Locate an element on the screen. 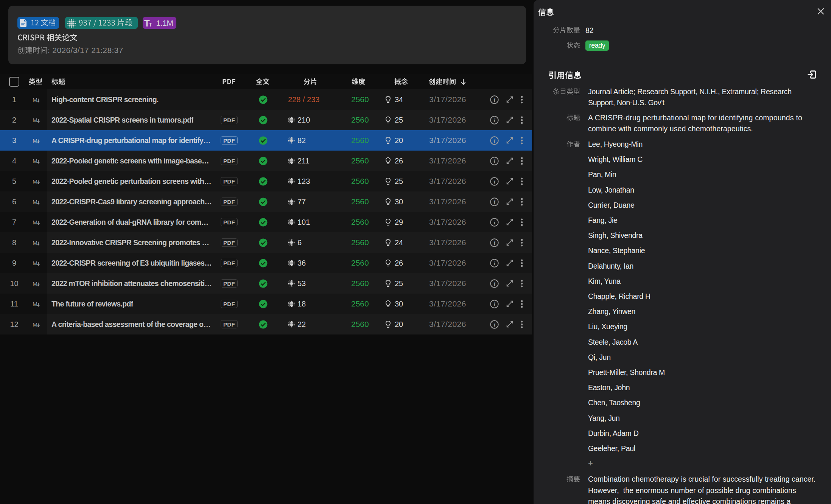  svg-text: T is located at coordinates (151, 24).